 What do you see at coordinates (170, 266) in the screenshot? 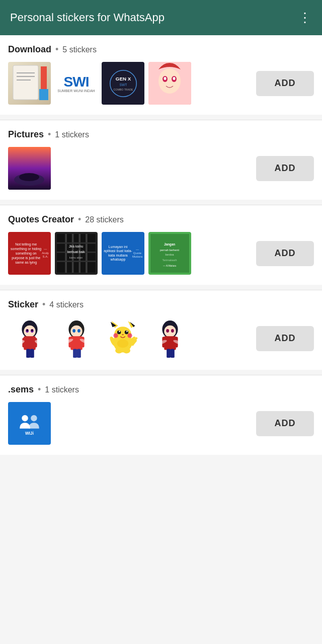
I see `svg-text: — Al Mutiara` at bounding box center [170, 266].